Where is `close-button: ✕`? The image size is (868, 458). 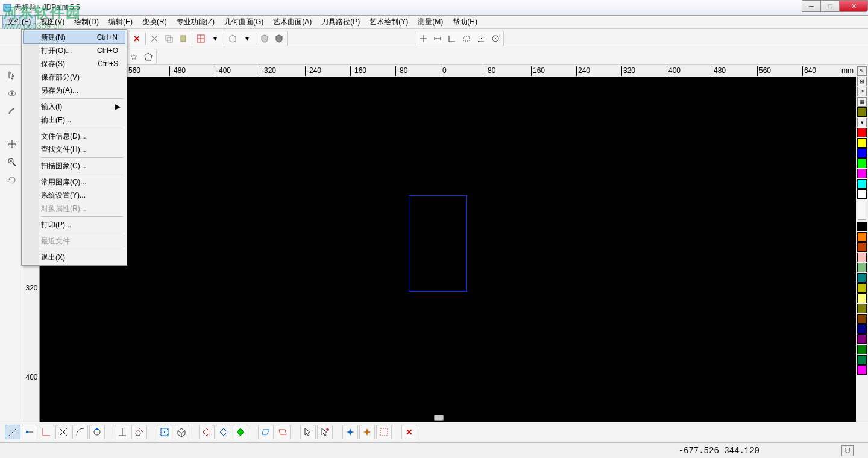 close-button: ✕ is located at coordinates (854, 6).